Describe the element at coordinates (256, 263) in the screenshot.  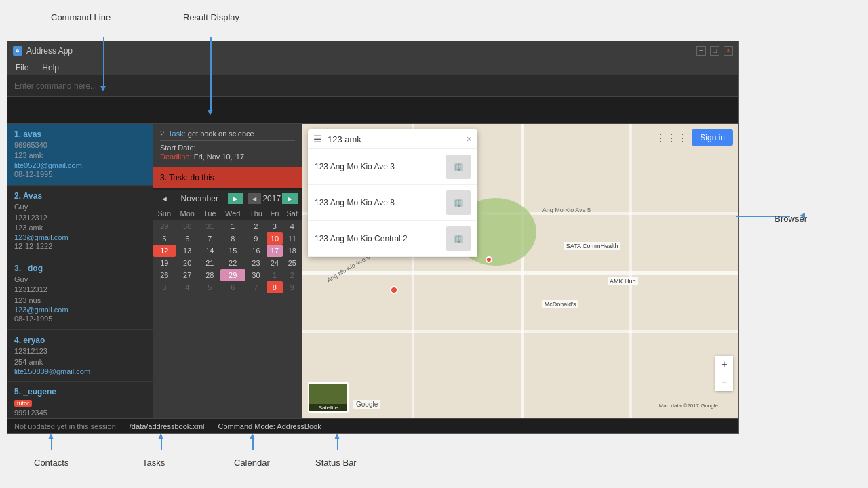
I see `cal-date: 23` at that location.